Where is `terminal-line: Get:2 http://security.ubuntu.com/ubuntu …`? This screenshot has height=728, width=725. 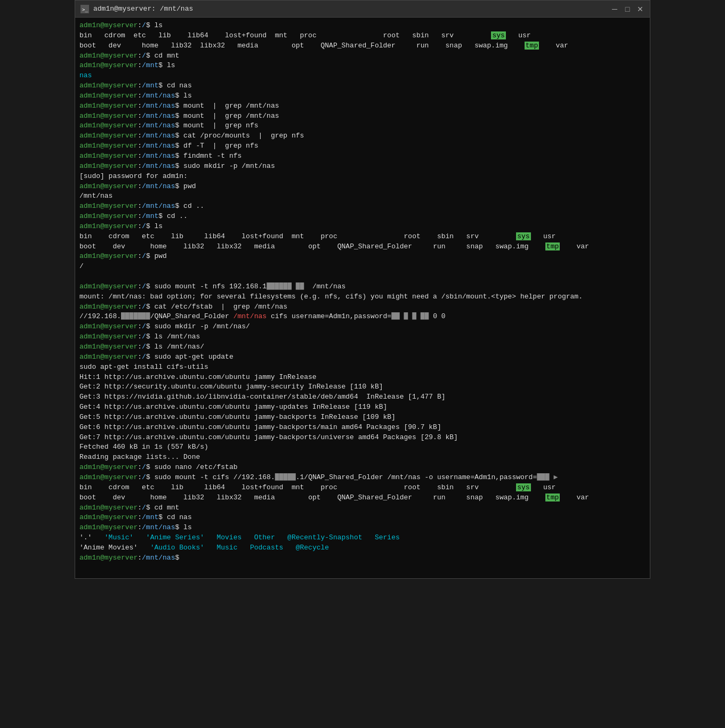 terminal-line: Get:2 http://security.ubuntu.com/ubuntu … is located at coordinates (362, 387).